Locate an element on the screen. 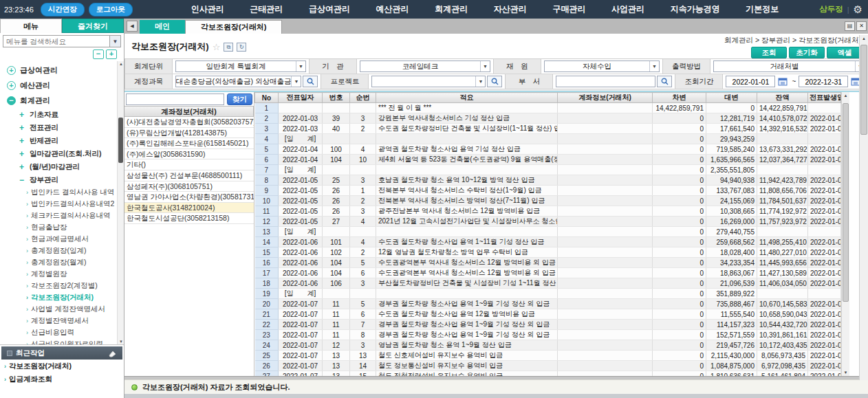  tree-collapse-all-button: − is located at coordinates (98, 54).